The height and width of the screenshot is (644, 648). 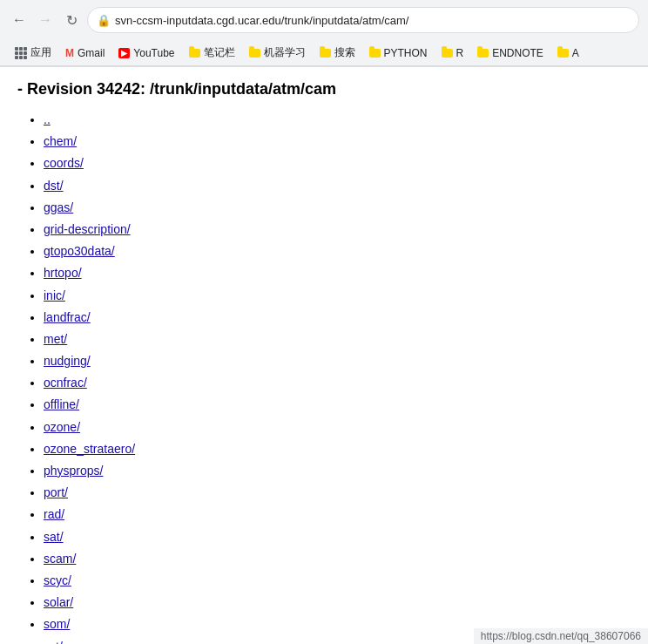 I want to click on address-bar-container: 🔒 svn-ccsm-inputdata.cgd.ucar.edu/trunk/…, so click(x=363, y=20).